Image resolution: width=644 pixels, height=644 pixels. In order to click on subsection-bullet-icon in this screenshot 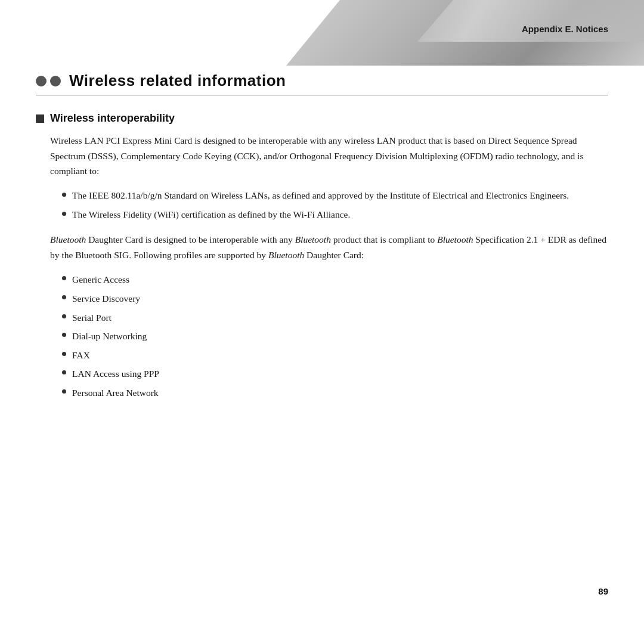, I will do `click(40, 119)`.